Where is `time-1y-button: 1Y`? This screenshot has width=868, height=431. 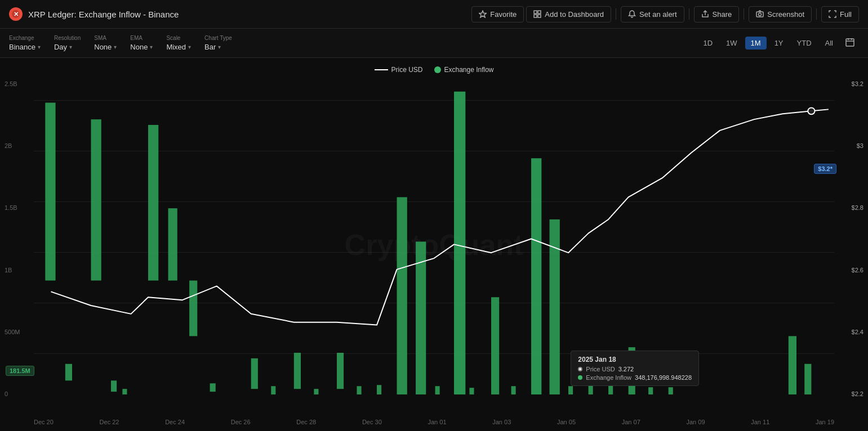 time-1y-button: 1Y is located at coordinates (779, 43).